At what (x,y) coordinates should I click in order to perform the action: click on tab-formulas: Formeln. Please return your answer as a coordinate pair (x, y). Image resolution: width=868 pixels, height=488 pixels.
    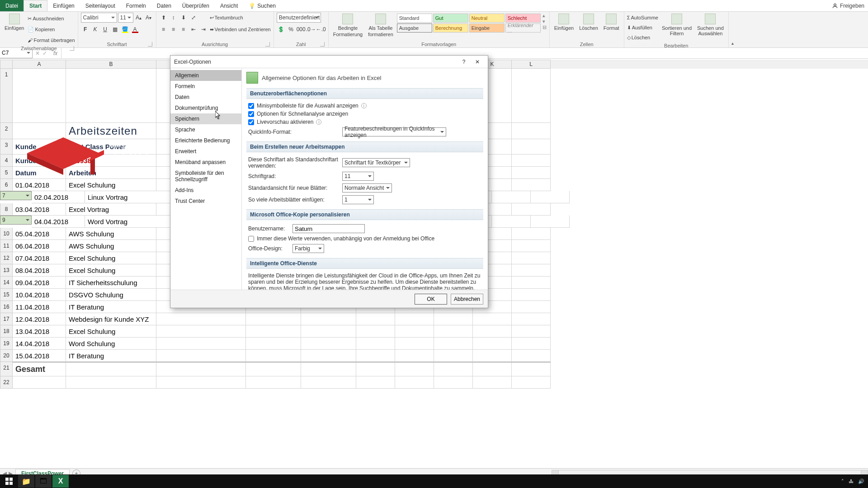
    Looking at the image, I should click on (136, 5).